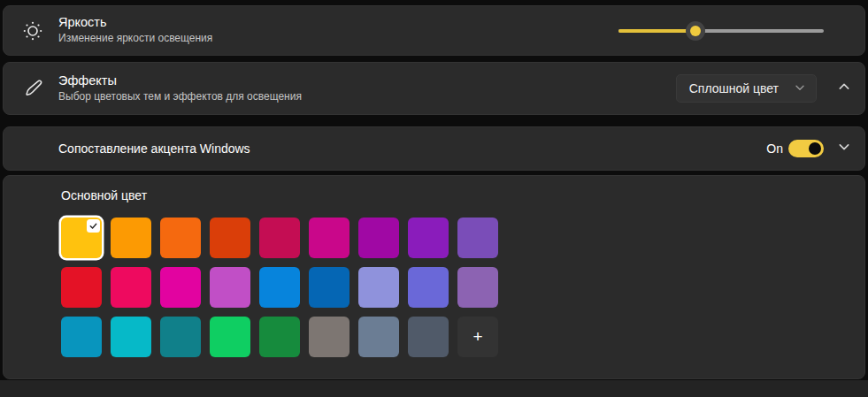 Image resolution: width=868 pixels, height=397 pixels. Describe the element at coordinates (154, 149) in the screenshot. I see `accent-match-label: Сопоставление акцента Windows` at that location.